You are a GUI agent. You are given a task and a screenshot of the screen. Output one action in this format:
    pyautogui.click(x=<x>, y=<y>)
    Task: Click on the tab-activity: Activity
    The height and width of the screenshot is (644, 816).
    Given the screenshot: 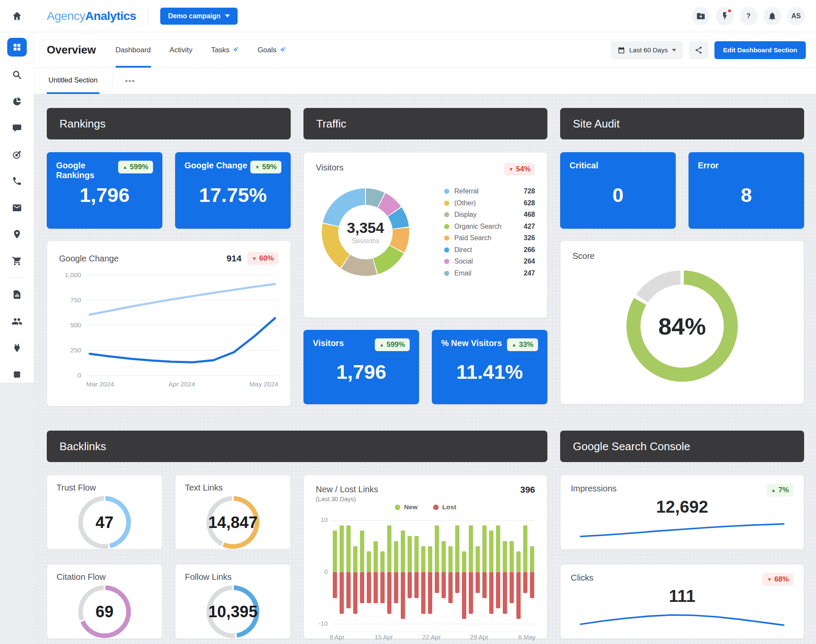 What is the action you would take?
    pyautogui.click(x=181, y=50)
    